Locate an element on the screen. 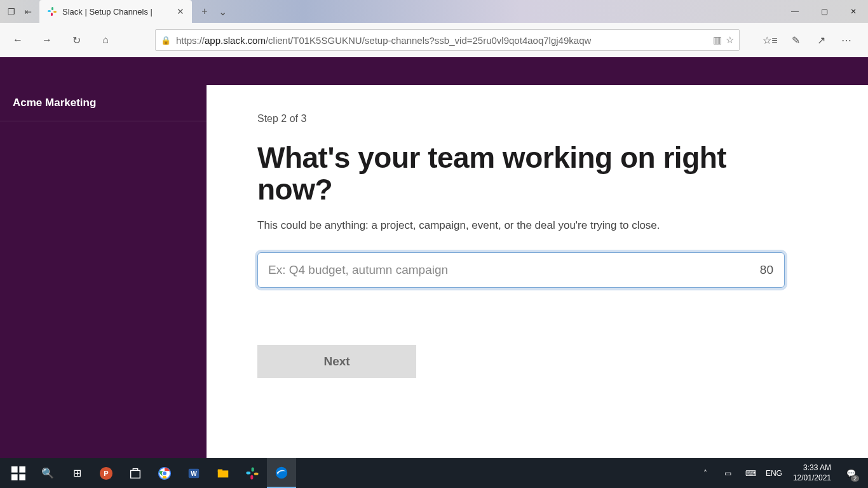 The width and height of the screenshot is (868, 488). main-heading: What's your team working on right now? is located at coordinates (524, 174).